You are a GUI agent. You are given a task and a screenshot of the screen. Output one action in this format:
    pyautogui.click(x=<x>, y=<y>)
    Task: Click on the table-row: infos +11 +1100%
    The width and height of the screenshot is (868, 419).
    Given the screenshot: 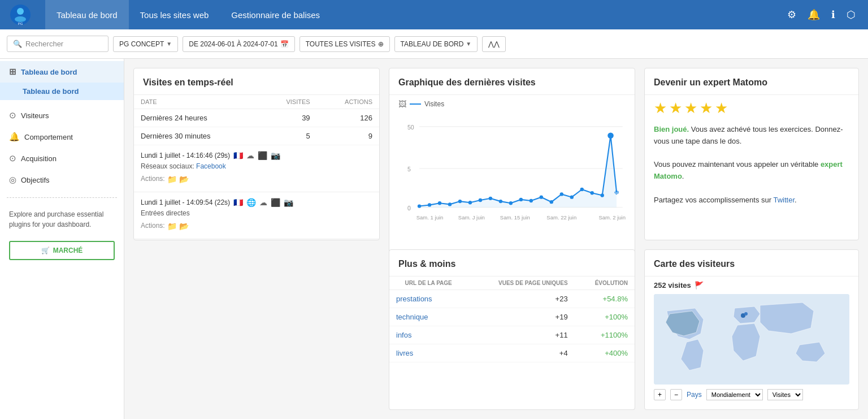 What is the action you would take?
    pyautogui.click(x=512, y=335)
    